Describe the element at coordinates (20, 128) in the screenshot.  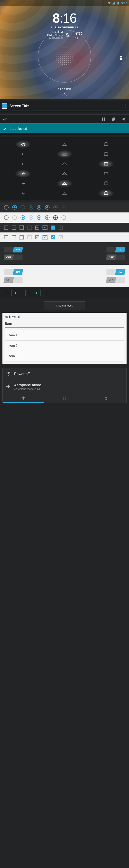
I see `selection-count: 1 selected` at that location.